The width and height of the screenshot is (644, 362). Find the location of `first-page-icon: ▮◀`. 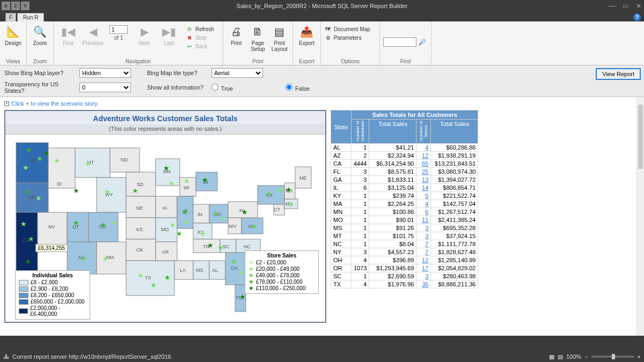

first-page-icon: ▮◀ is located at coordinates (68, 32).